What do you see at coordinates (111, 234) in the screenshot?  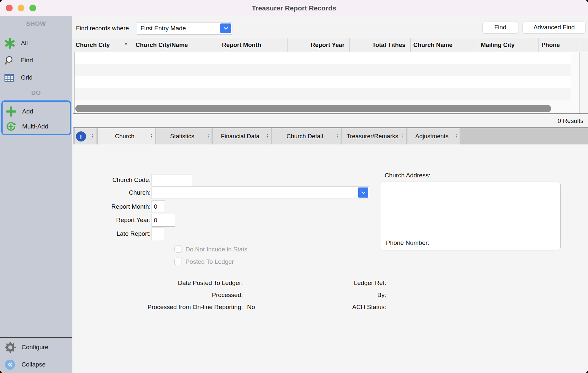 I see `late-report-label: Late Report:` at bounding box center [111, 234].